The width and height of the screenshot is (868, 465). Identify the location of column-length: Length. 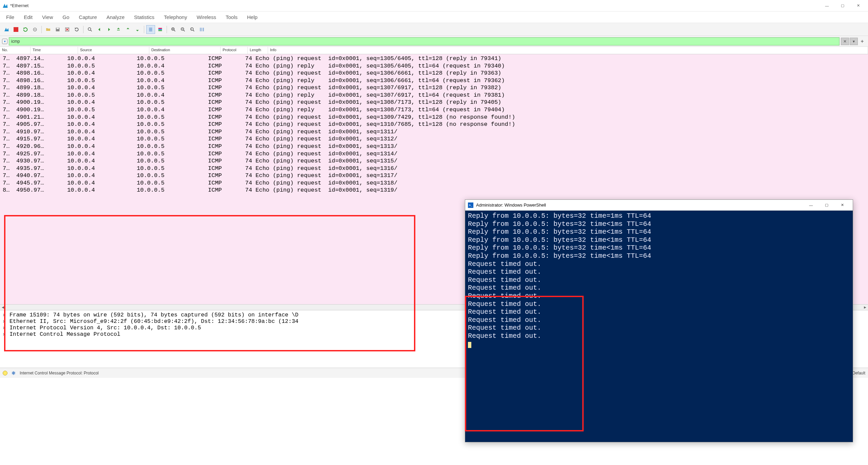
(258, 50).